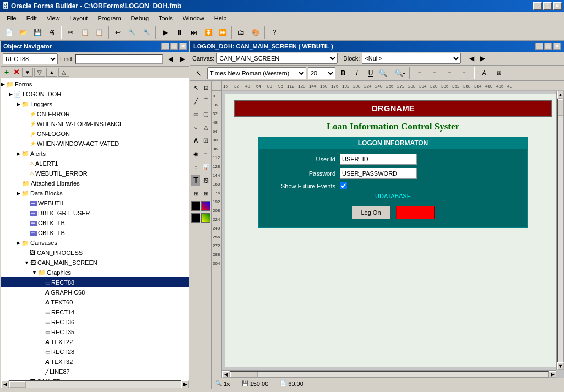 This screenshot has height=392, width=564. What do you see at coordinates (206, 154) in the screenshot?
I see `list-tool: ≡` at bounding box center [206, 154].